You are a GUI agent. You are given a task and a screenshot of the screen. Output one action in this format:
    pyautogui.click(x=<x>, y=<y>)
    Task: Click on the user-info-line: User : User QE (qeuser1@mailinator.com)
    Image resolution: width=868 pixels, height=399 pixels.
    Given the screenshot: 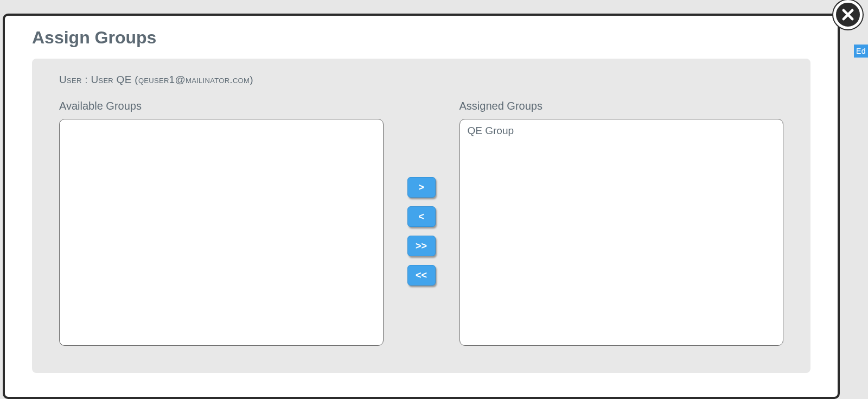 What is the action you would take?
    pyautogui.click(x=421, y=80)
    